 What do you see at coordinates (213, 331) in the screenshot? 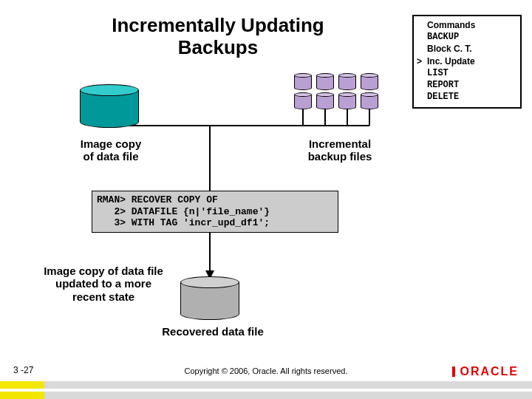
I see `recovered-label: Recovered data file` at bounding box center [213, 331].